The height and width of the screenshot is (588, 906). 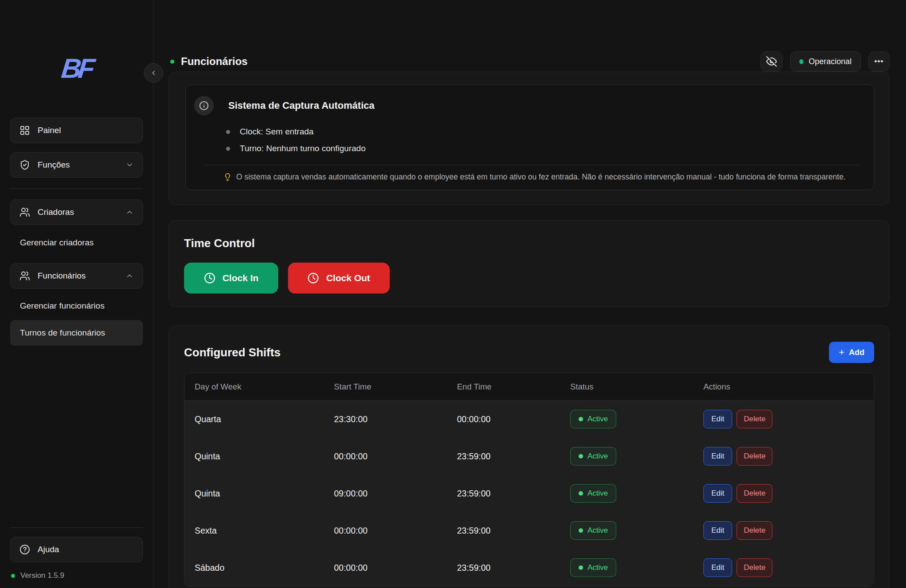 I want to click on cell-day: Sexta, so click(x=254, y=531).